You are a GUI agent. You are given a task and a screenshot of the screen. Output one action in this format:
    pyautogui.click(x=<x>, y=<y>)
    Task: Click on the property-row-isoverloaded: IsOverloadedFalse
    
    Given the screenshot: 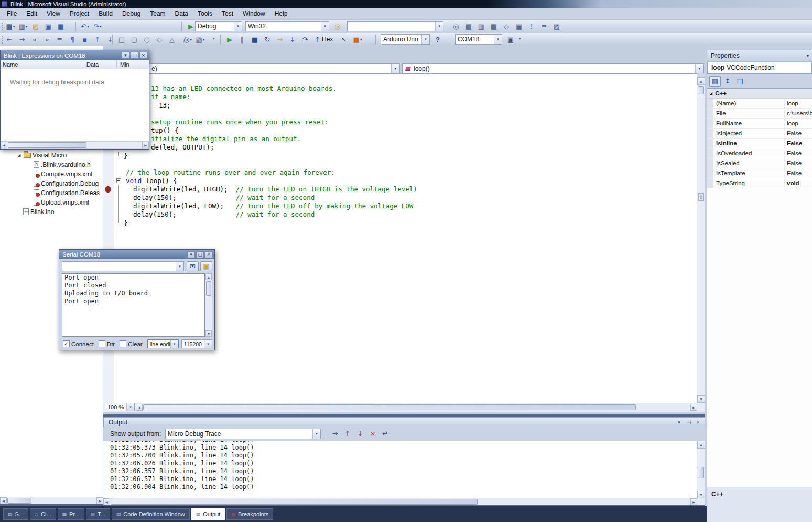 What is the action you would take?
    pyautogui.click(x=760, y=153)
    